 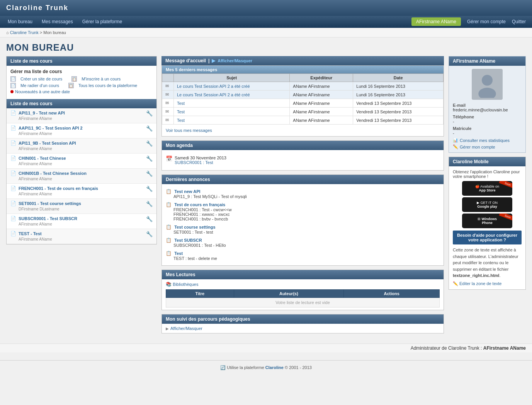 I want to click on quit-link: Quitter, so click(x=519, y=22).